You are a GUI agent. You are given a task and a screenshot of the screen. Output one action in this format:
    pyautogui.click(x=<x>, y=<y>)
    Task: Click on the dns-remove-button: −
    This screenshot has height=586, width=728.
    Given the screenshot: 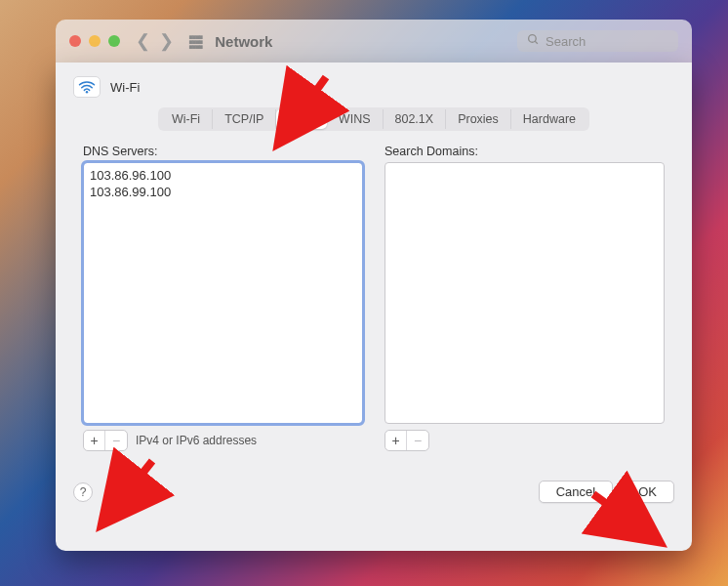 What is the action you would take?
    pyautogui.click(x=116, y=440)
    